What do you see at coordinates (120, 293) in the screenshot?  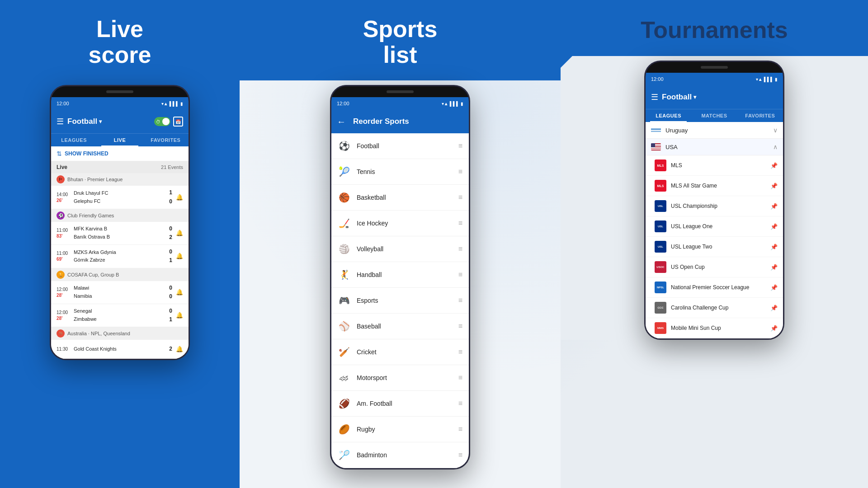 I see `match-row: 12:00 28' Malawi Namibia 0 0 🔔` at bounding box center [120, 293].